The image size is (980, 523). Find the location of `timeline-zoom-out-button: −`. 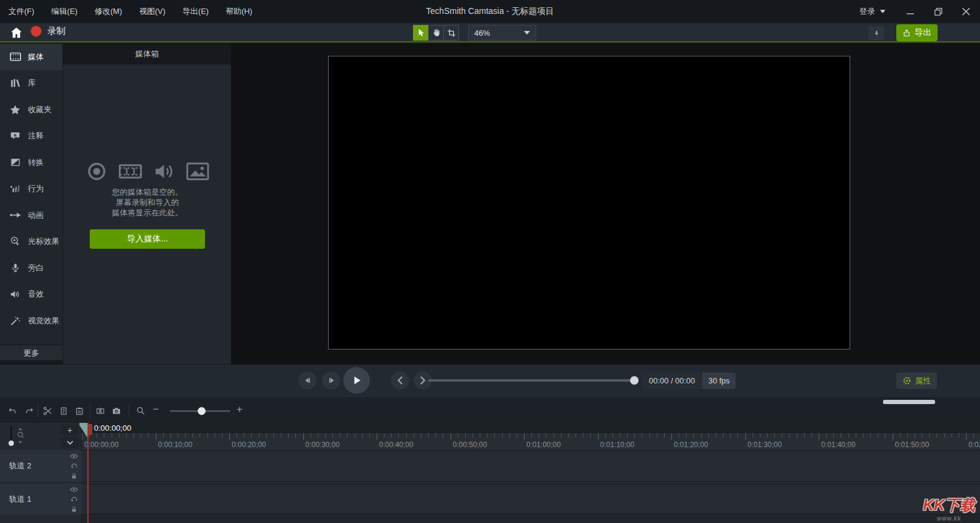

timeline-zoom-out-button: − is located at coordinates (156, 410).